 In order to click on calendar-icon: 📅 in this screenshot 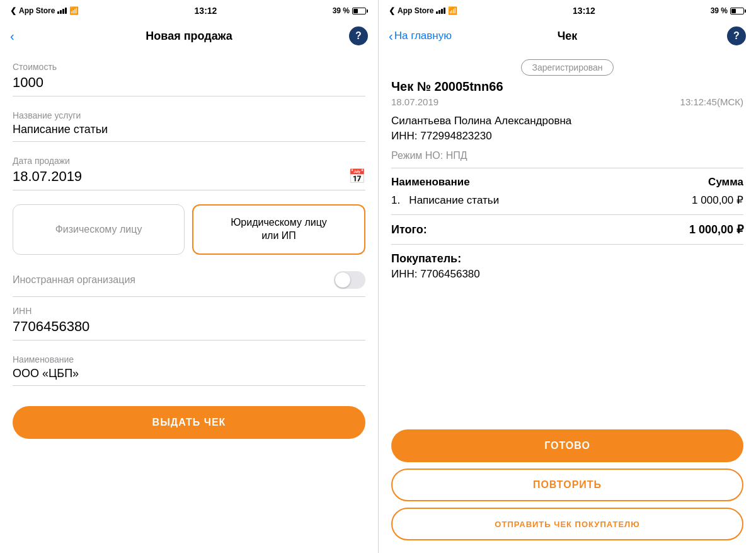, I will do `click(357, 177)`.